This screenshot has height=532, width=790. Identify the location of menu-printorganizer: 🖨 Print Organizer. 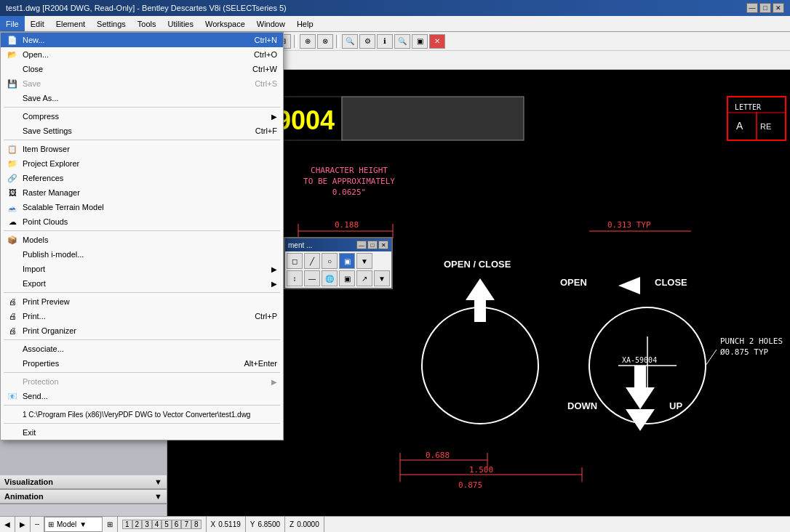
(142, 331).